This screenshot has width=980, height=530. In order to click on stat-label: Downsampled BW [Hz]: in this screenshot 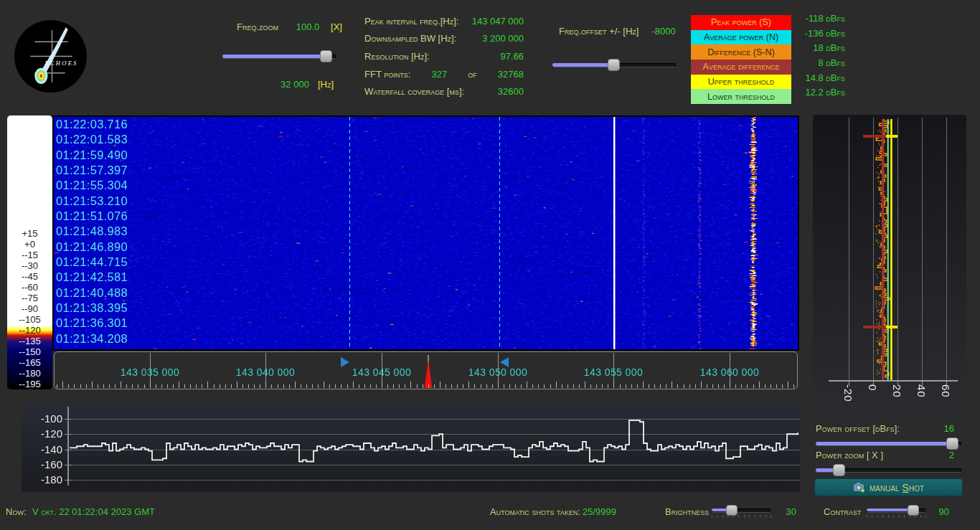, I will do `click(410, 39)`.